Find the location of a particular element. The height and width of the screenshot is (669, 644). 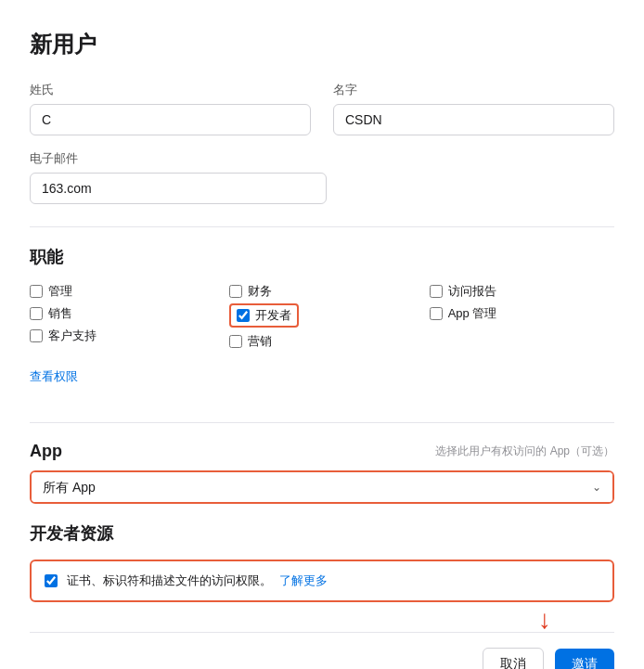

role-checkbox-manage is located at coordinates (36, 291).